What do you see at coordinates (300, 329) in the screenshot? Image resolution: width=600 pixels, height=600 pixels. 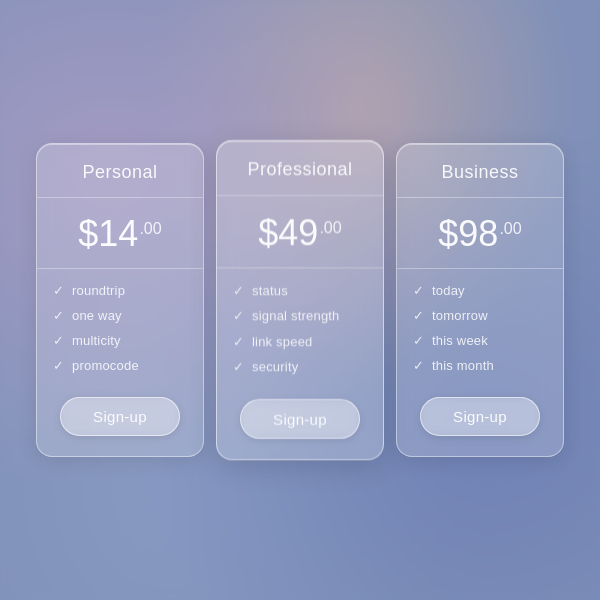 I see `card-features-professional: ✓status✓signal strength✓link speed✓secur…` at bounding box center [300, 329].